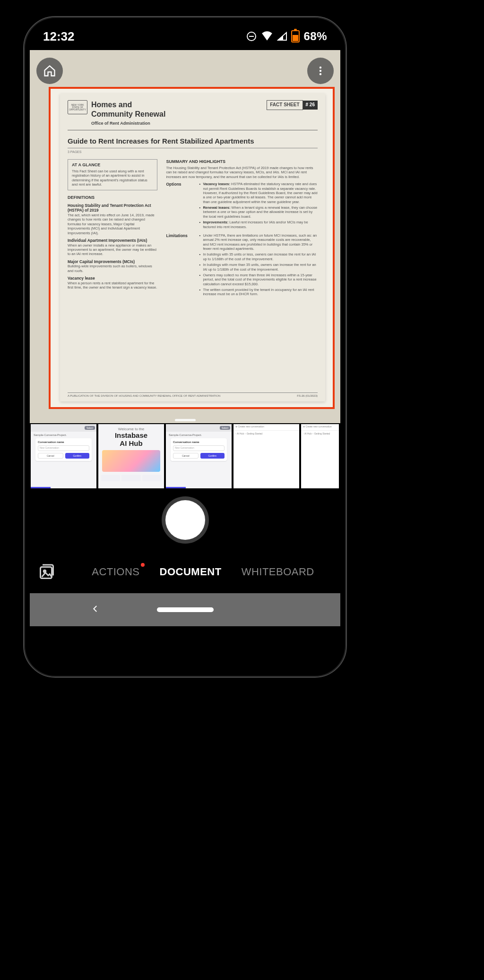 The height and width of the screenshot is (980, 484). What do you see at coordinates (47, 572) in the screenshot?
I see `gallery-button` at bounding box center [47, 572].